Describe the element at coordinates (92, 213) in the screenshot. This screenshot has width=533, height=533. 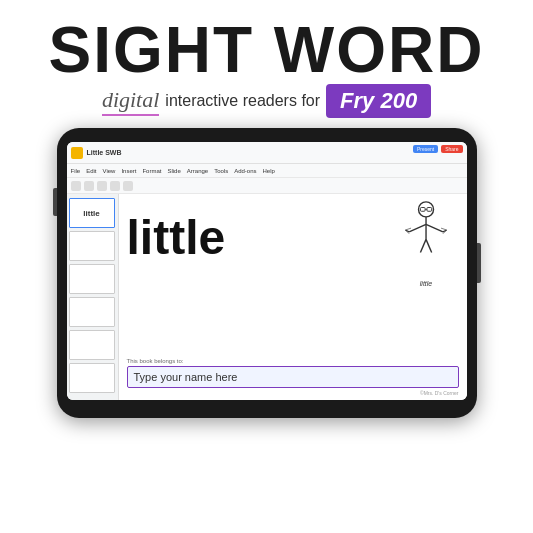
I see `thumbnail-1: little` at that location.